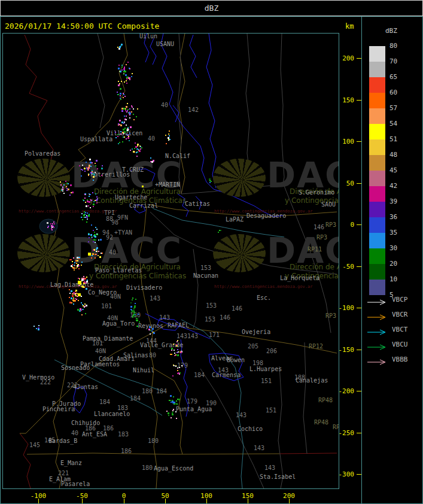 The height and width of the screenshot is (504, 423). Describe the element at coordinates (82, 26) in the screenshot. I see `timestamp-label: 2026/01/17 14:50:00 UTC Composite` at that location.